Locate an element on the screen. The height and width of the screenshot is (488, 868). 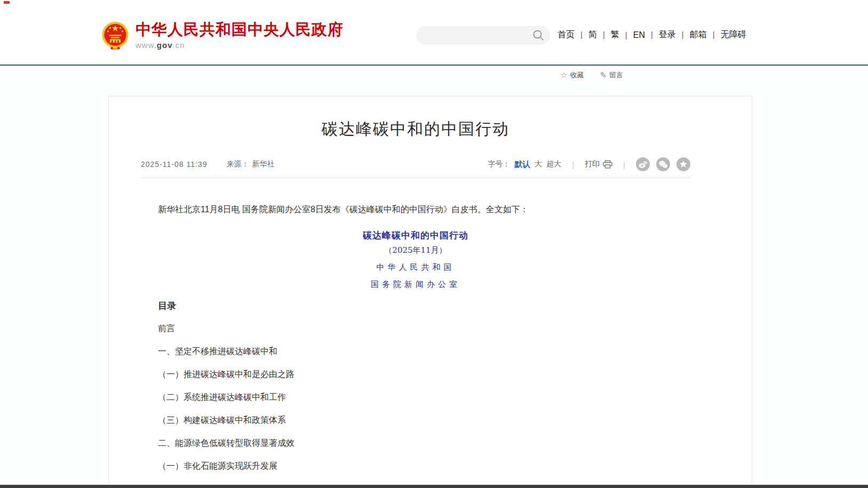
brand-text: 中华人民共和国中央人民政府 www.gov.cn is located at coordinates (240, 35).